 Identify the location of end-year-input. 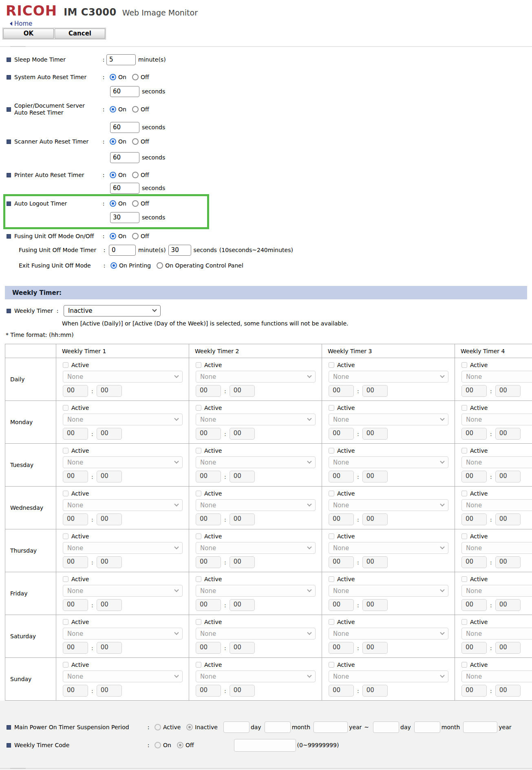
(480, 727).